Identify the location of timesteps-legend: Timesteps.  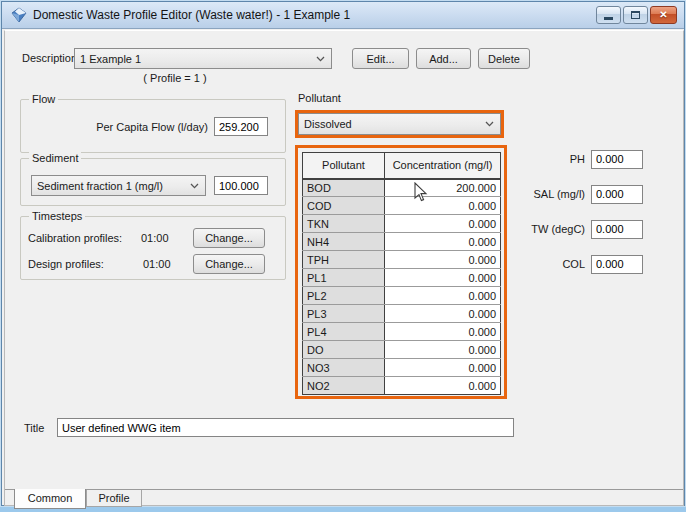
(57, 216).